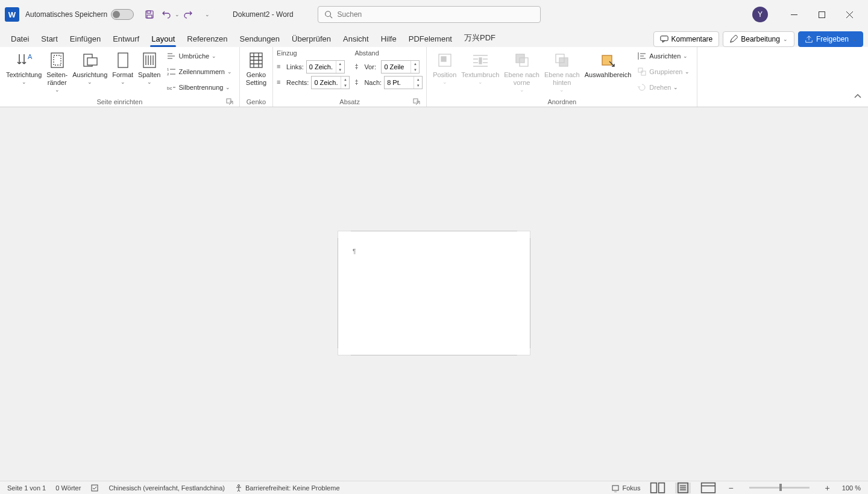 The width and height of the screenshot is (868, 494). Describe the element at coordinates (199, 56) in the screenshot. I see `breaks-button: Umbrüche⌄` at that location.